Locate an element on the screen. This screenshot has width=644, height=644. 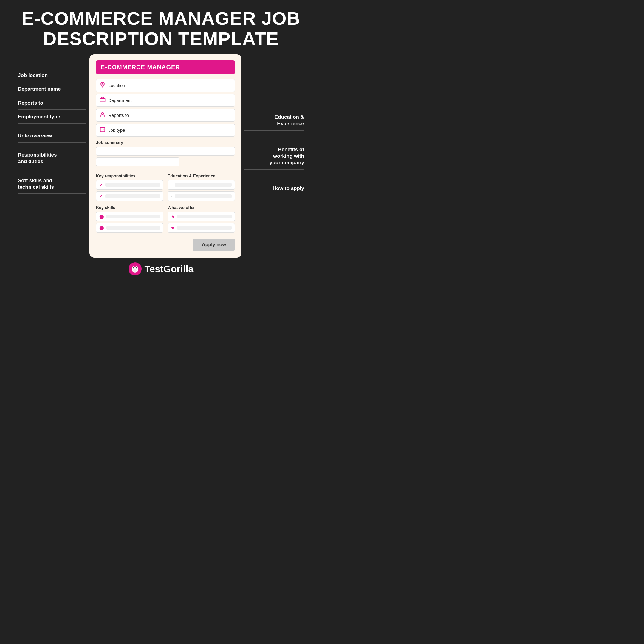
page-title-line2: DESCRIPTION TEMPLATE is located at coordinates (161, 39).